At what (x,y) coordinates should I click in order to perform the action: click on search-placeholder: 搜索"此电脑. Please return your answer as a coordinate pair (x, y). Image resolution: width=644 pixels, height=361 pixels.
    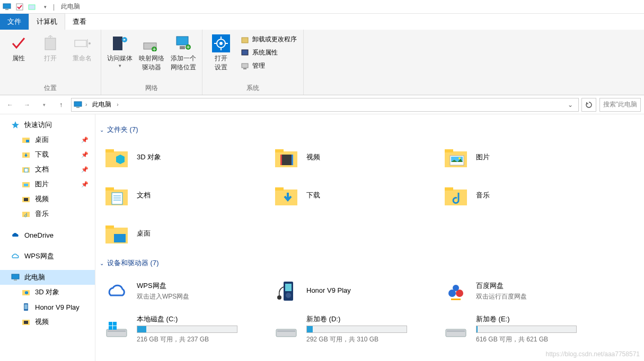
    Looking at the image, I should click on (620, 105).